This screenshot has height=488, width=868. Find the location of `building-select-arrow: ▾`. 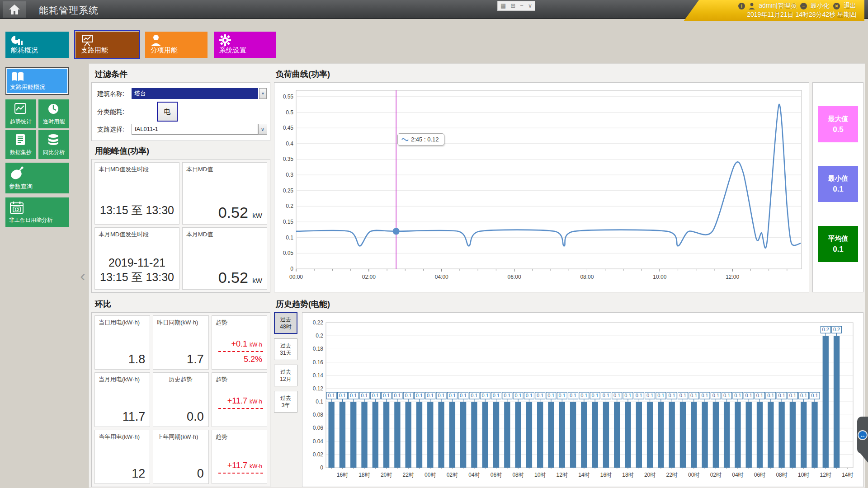

building-select-arrow: ▾ is located at coordinates (263, 94).